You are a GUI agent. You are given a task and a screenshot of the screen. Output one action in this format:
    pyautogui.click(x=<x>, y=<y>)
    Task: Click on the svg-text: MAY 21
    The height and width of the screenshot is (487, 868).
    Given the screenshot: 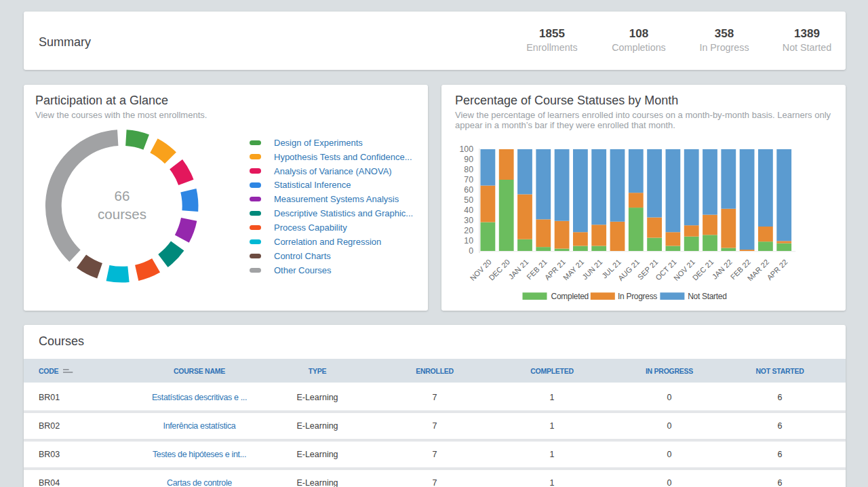 What is the action you would take?
    pyautogui.click(x=574, y=270)
    